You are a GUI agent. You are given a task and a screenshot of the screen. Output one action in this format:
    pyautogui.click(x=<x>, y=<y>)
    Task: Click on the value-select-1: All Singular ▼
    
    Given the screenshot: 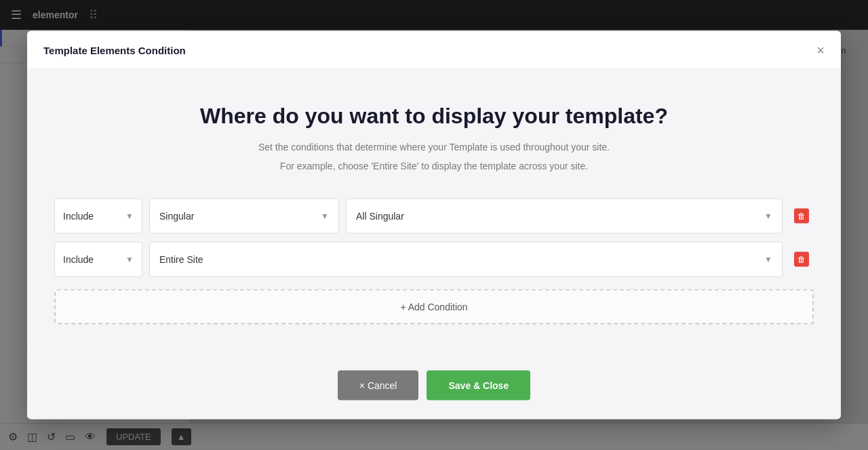 What is the action you would take?
    pyautogui.click(x=564, y=216)
    